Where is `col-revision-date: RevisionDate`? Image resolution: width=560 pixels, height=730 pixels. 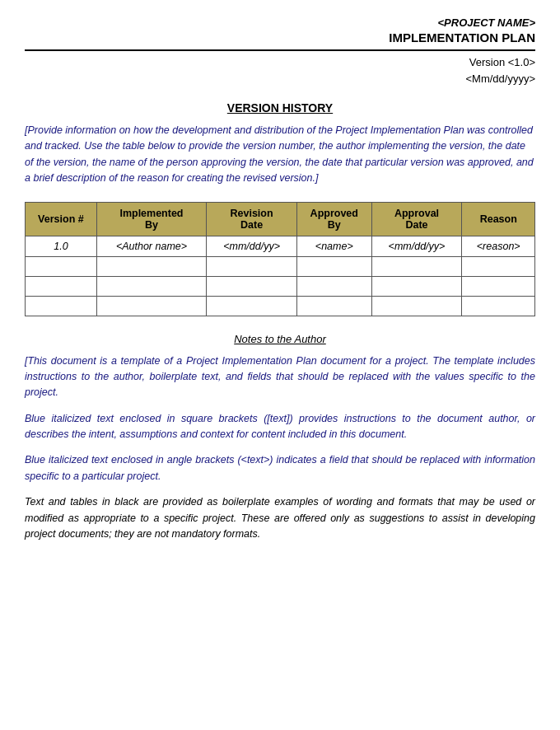
col-revision-date: RevisionDate is located at coordinates (252, 219).